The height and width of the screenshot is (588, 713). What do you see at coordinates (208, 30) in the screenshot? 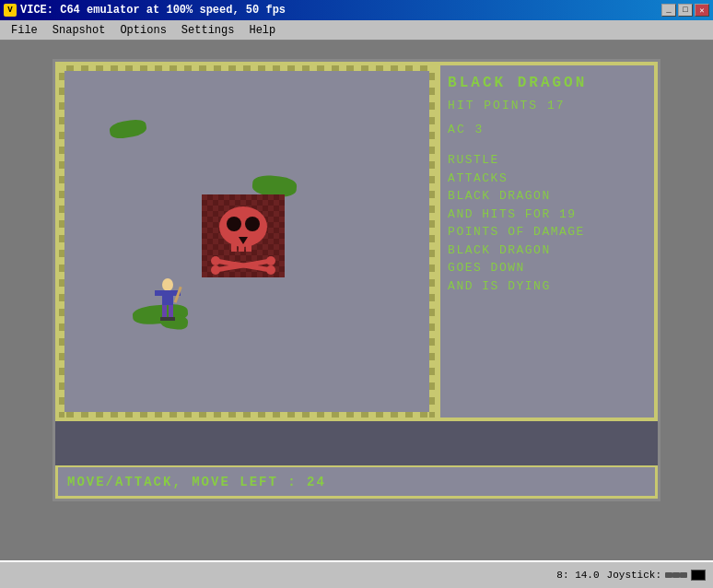
I see `menu-settings: Settings` at bounding box center [208, 30].